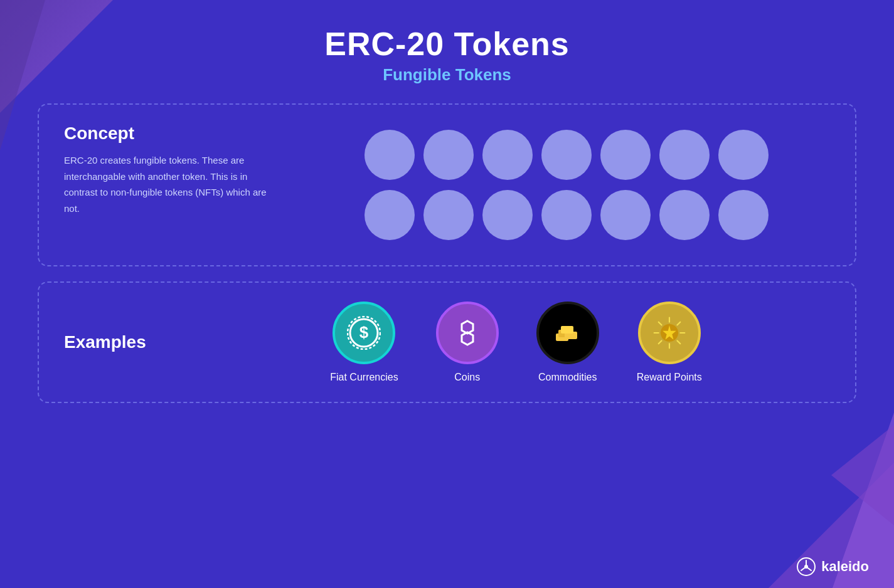  I want to click on example-coins: Coins, so click(467, 342).